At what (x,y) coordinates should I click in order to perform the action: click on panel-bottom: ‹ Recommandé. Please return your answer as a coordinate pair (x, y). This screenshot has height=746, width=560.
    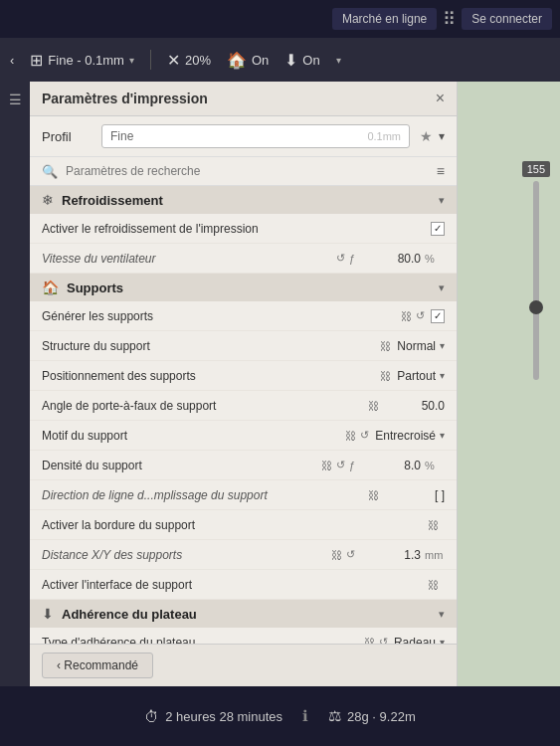
    Looking at the image, I should click on (243, 664).